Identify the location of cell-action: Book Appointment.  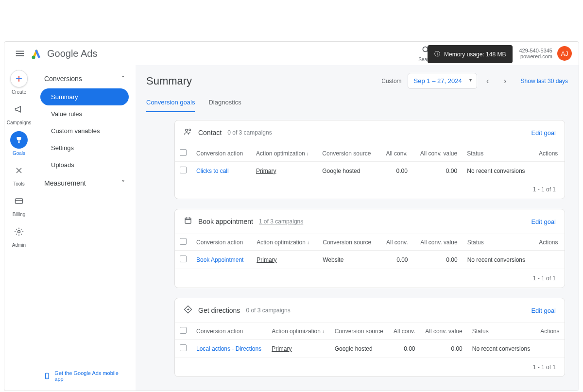
(222, 260).